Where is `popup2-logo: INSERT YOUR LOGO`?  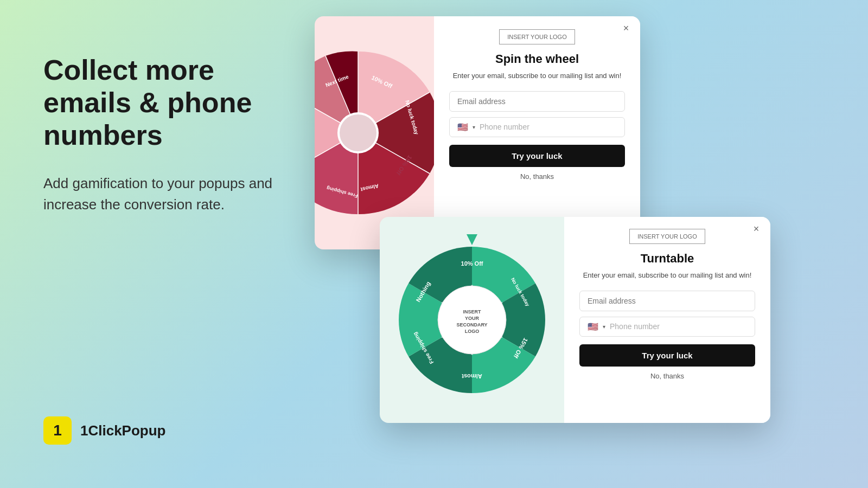
popup2-logo: INSERT YOUR LOGO is located at coordinates (667, 236).